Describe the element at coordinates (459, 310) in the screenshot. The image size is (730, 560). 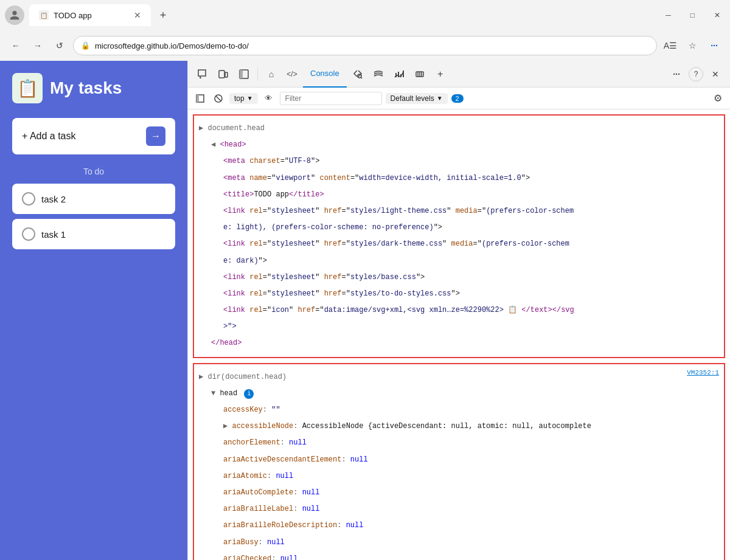
I see `link-icon-line: <link rel="icon" href="data:image/svg+xm…` at that location.